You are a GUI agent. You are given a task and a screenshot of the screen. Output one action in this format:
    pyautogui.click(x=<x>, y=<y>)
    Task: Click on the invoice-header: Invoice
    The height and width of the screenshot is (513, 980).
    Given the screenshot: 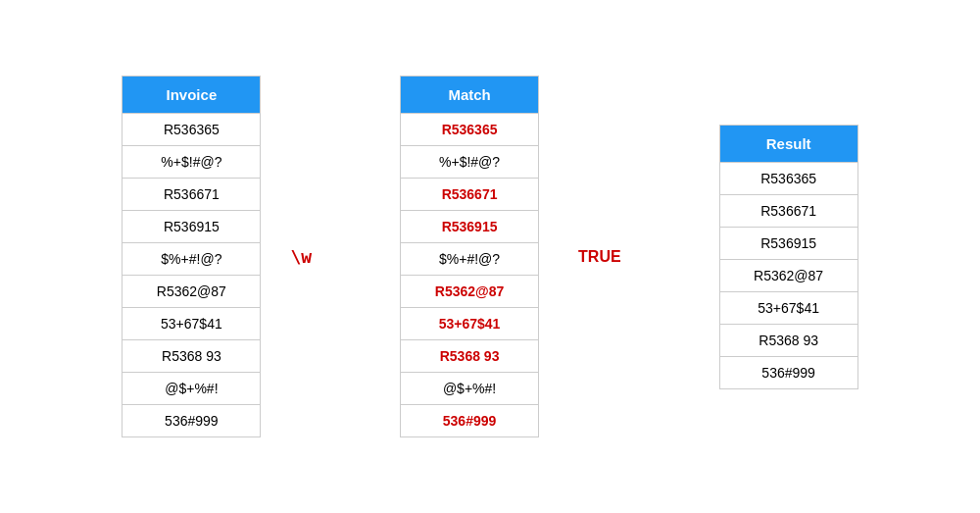 What is the action you would take?
    pyautogui.click(x=191, y=94)
    